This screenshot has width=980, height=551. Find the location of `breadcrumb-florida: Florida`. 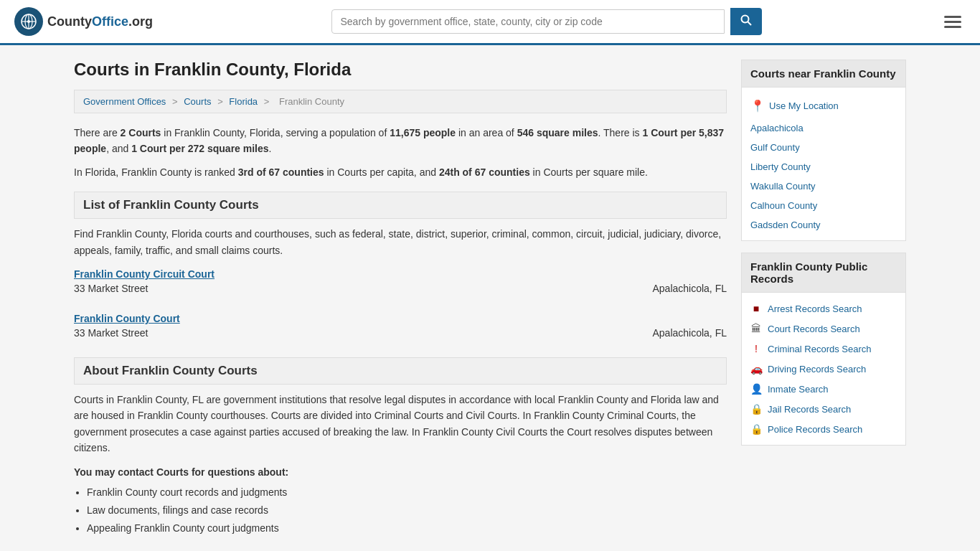

breadcrumb-florida: Florida is located at coordinates (243, 102).